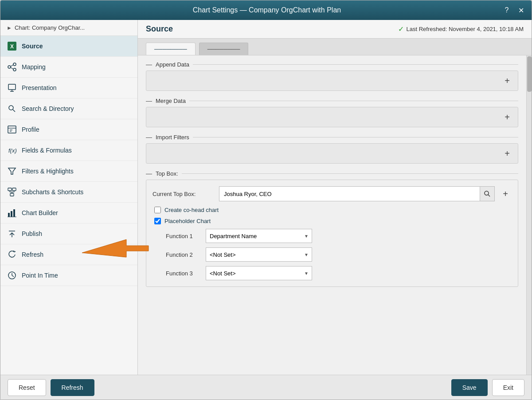 The image size is (532, 400). What do you see at coordinates (69, 276) in the screenshot?
I see `sidebar-item-point-in-time: Point In Time` at bounding box center [69, 276].